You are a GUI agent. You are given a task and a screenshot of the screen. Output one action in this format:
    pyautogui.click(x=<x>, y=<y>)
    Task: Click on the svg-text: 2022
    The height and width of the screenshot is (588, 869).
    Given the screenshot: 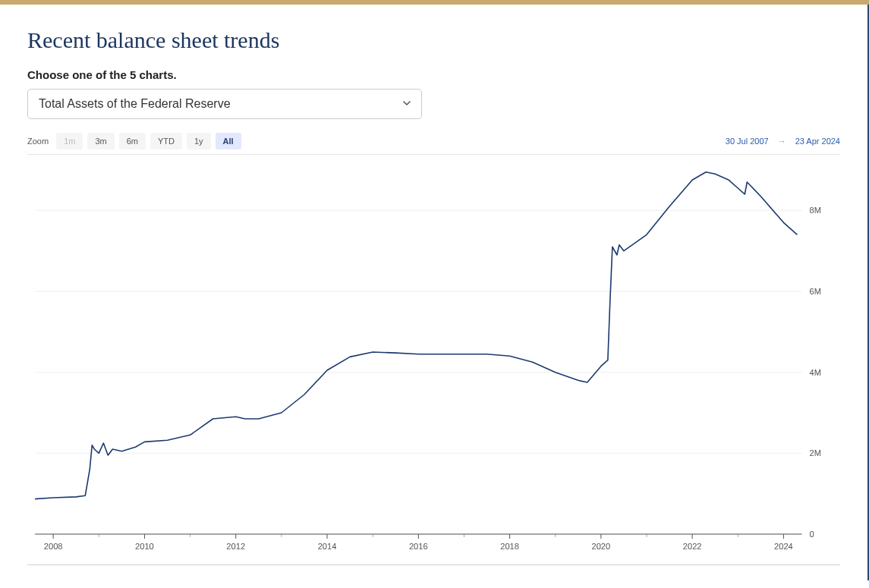 What is the action you would take?
    pyautogui.click(x=692, y=546)
    